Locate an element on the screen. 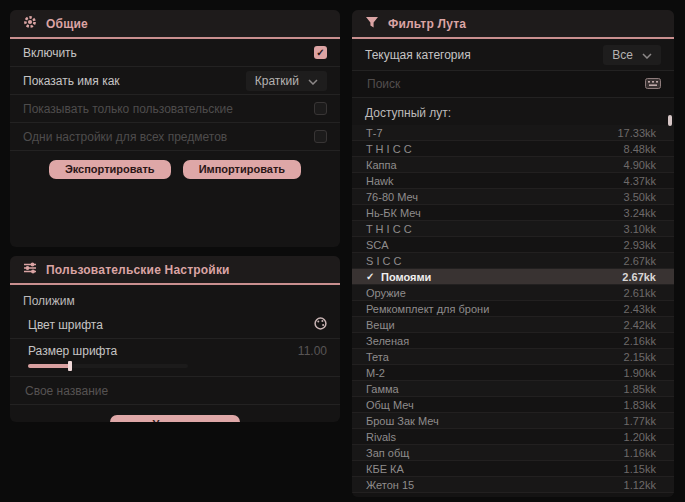 The width and height of the screenshot is (685, 502). loot-item-name: Тета is located at coordinates (378, 357).